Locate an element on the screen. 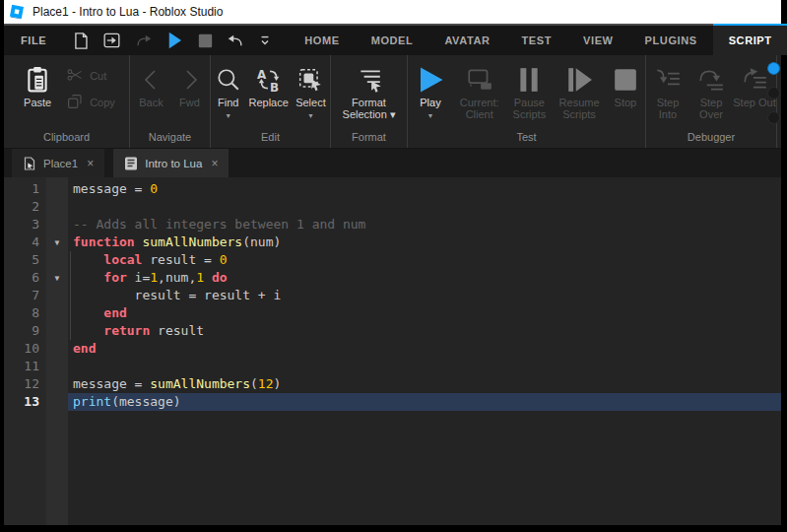 This screenshot has width=787, height=532. tab-script: SCRIPT is located at coordinates (751, 39).